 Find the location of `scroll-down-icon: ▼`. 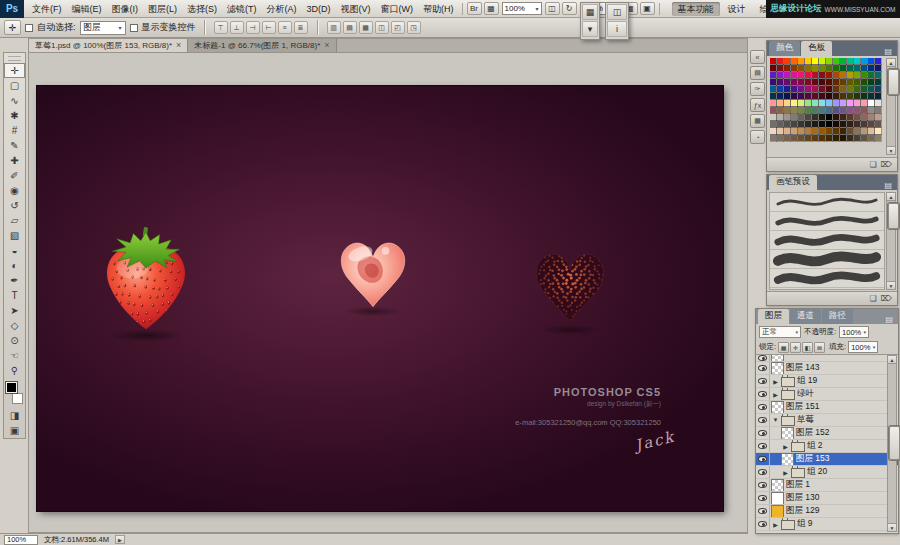

scroll-down-icon: ▼ is located at coordinates (891, 150).